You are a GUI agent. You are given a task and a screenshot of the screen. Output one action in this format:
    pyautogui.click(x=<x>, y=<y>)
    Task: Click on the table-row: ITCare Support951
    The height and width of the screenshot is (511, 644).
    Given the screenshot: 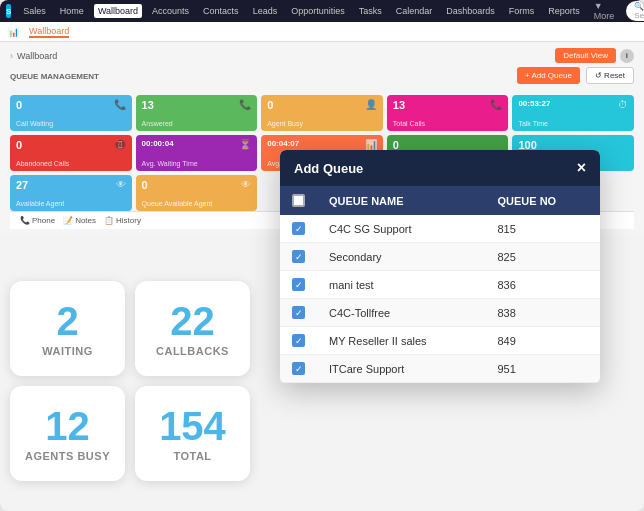 What is the action you would take?
    pyautogui.click(x=440, y=369)
    